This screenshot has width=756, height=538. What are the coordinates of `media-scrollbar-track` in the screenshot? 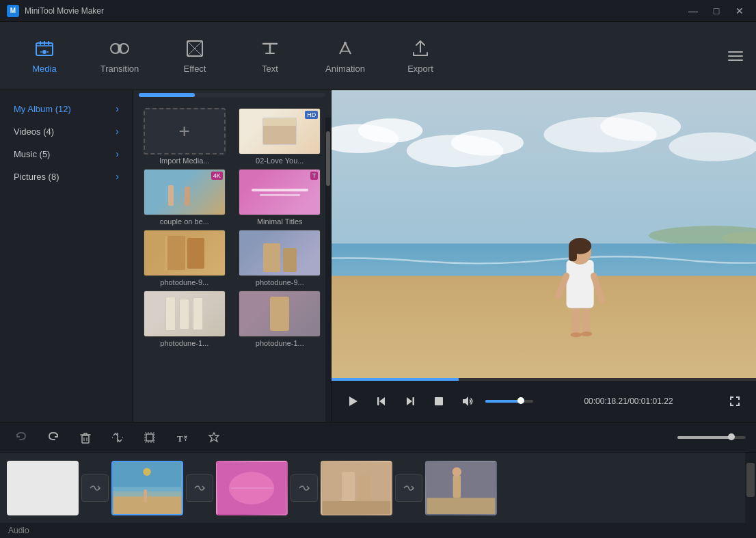 It's located at (328, 269).